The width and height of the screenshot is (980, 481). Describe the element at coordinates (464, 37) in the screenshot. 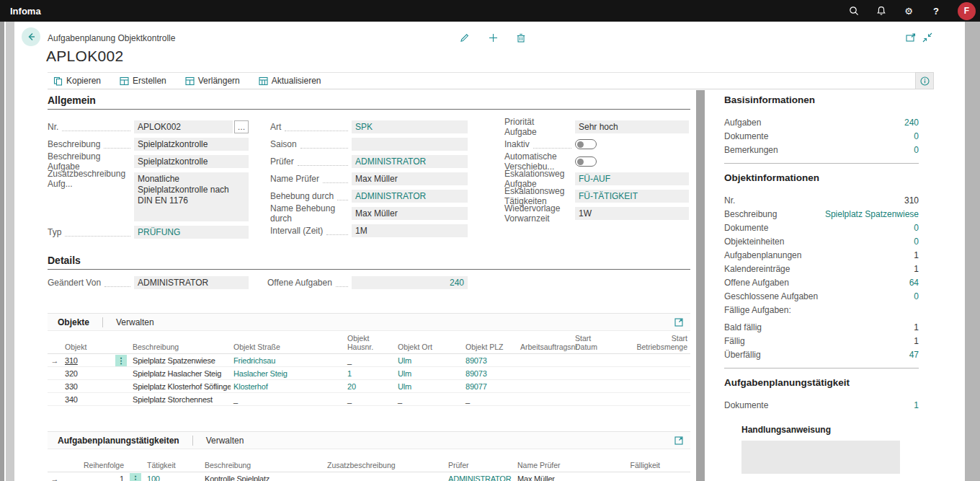

I see `edit-icon` at that location.